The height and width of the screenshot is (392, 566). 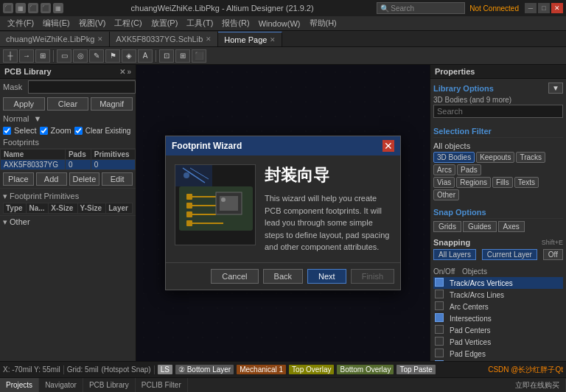 I want to click on filter-button: ▼, so click(x=556, y=88).